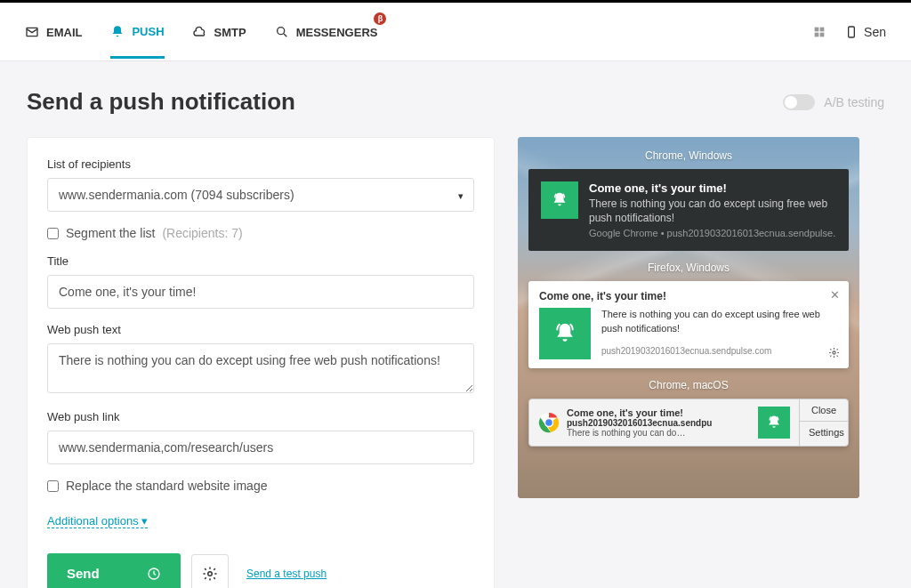  What do you see at coordinates (137, 33) in the screenshot?
I see `tab-push: PUSH` at bounding box center [137, 33].